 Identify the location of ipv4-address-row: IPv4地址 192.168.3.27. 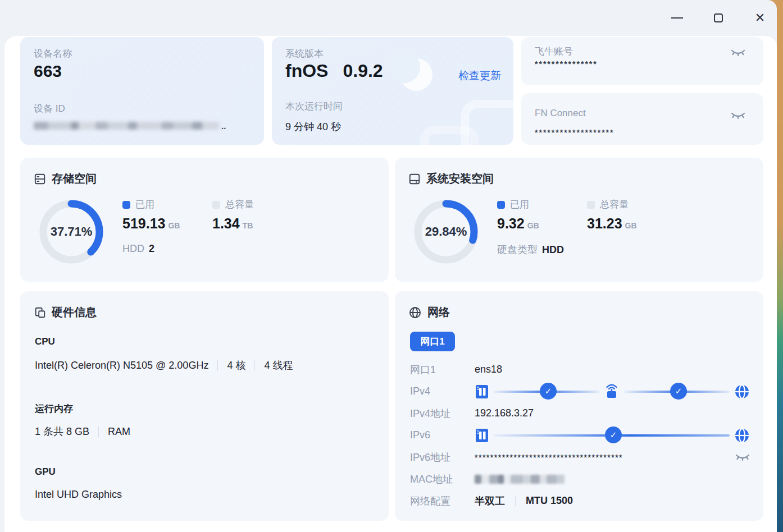
(580, 413).